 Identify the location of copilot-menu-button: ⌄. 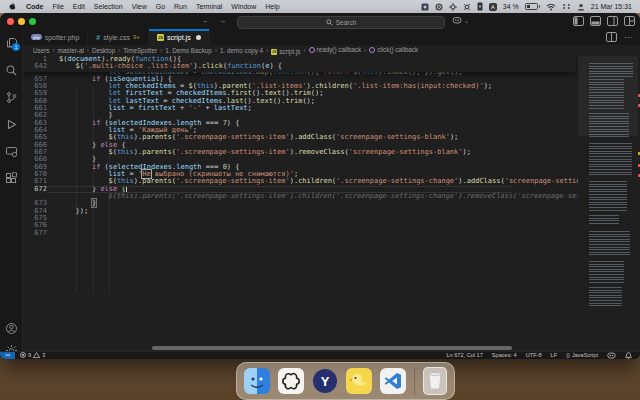
(460, 20).